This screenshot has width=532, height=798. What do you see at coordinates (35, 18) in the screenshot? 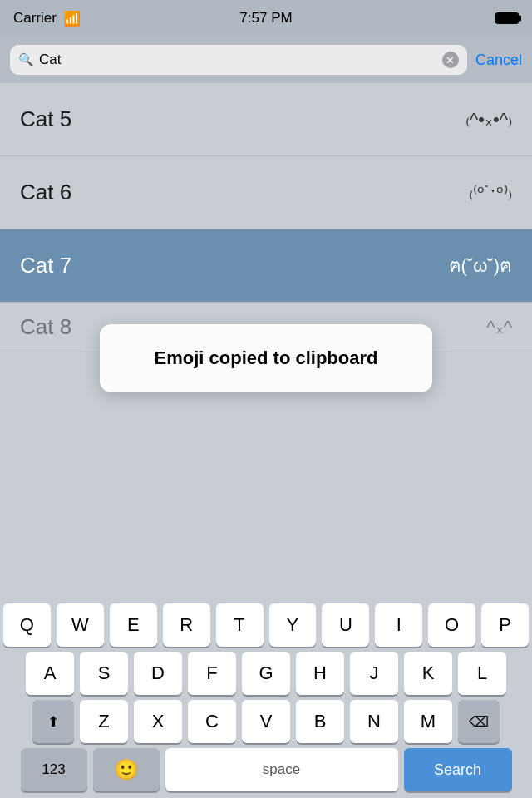
I see `carrier-label: Carrier` at bounding box center [35, 18].